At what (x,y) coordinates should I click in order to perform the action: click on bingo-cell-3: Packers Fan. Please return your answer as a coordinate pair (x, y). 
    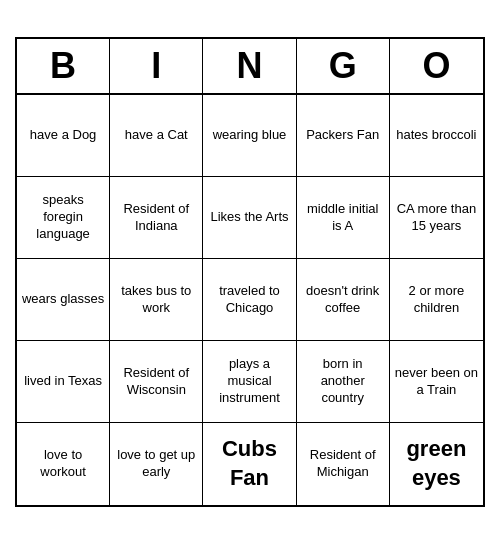
    Looking at the image, I should click on (344, 136).